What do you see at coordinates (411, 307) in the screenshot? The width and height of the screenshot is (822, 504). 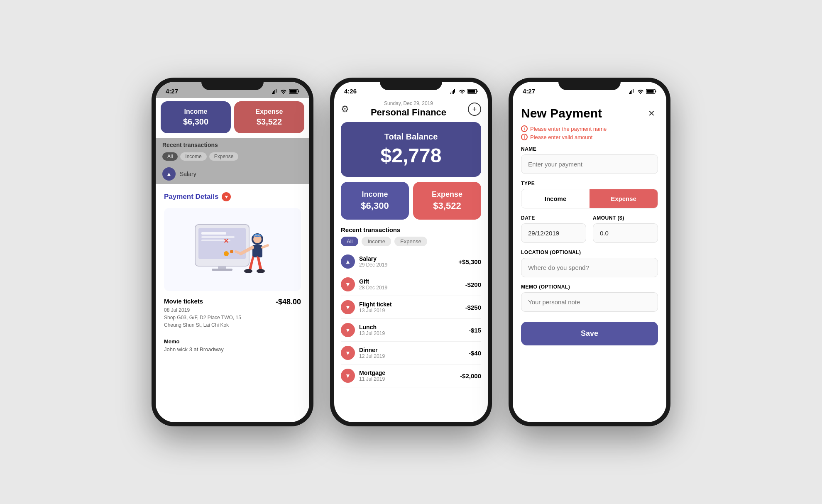 I see `txn-flight: ▼ Flight ticket 13 Jul 2019 -$250` at bounding box center [411, 307].